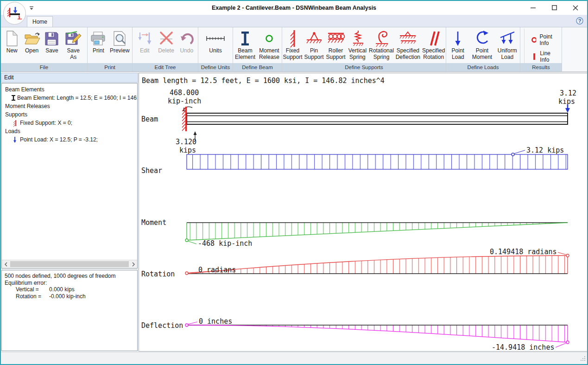  I want to click on scrollbar-thumb, so click(70, 264).